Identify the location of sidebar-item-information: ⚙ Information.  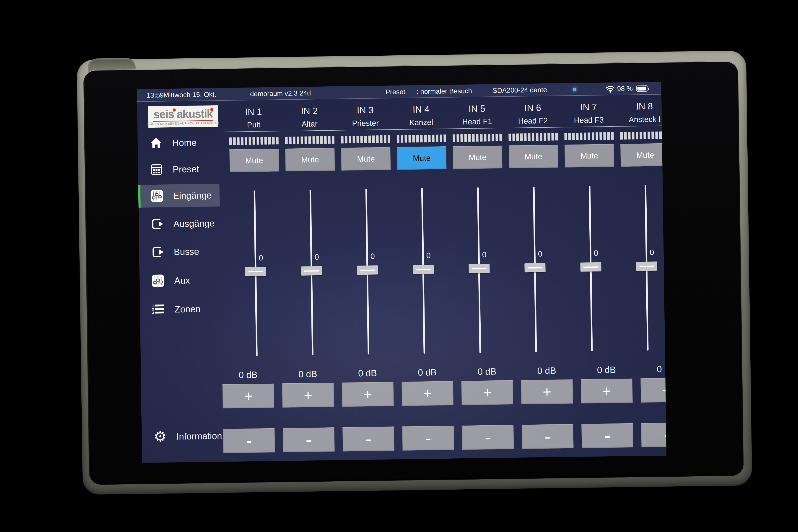
(182, 436).